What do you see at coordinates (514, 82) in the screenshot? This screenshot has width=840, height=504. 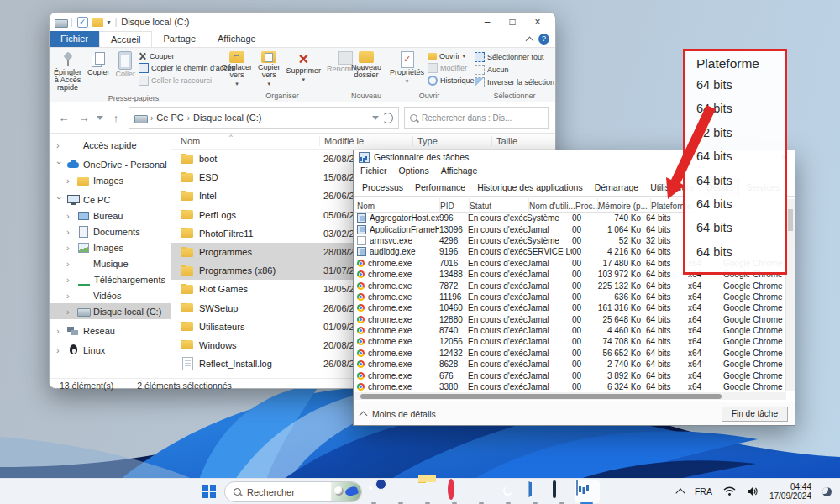 I see `invert-selection-button: Inverser la sélection` at bounding box center [514, 82].